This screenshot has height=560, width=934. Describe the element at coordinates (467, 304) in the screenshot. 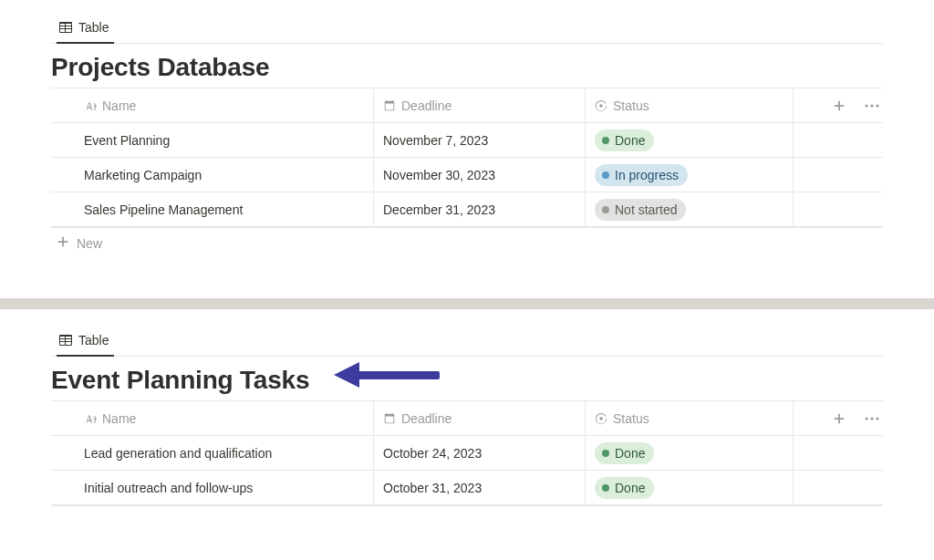

I see `section-divider` at that location.